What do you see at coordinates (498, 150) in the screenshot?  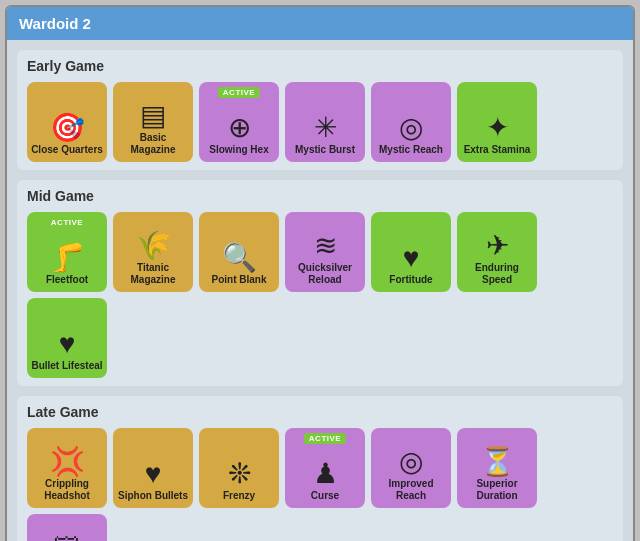 I see `extra-stamina-label: Extra Stamina` at bounding box center [498, 150].